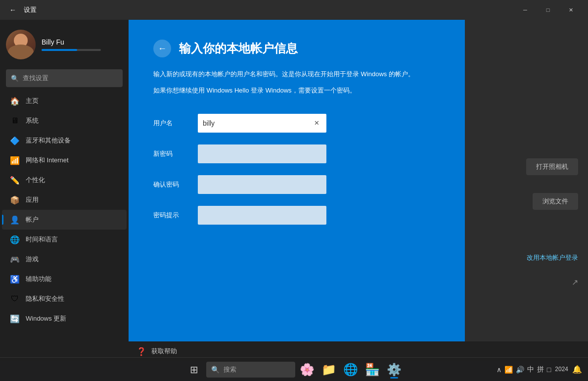 The image size is (588, 381). Describe the element at coordinates (164, 351) in the screenshot. I see `help-text: 获取帮助` at that location.